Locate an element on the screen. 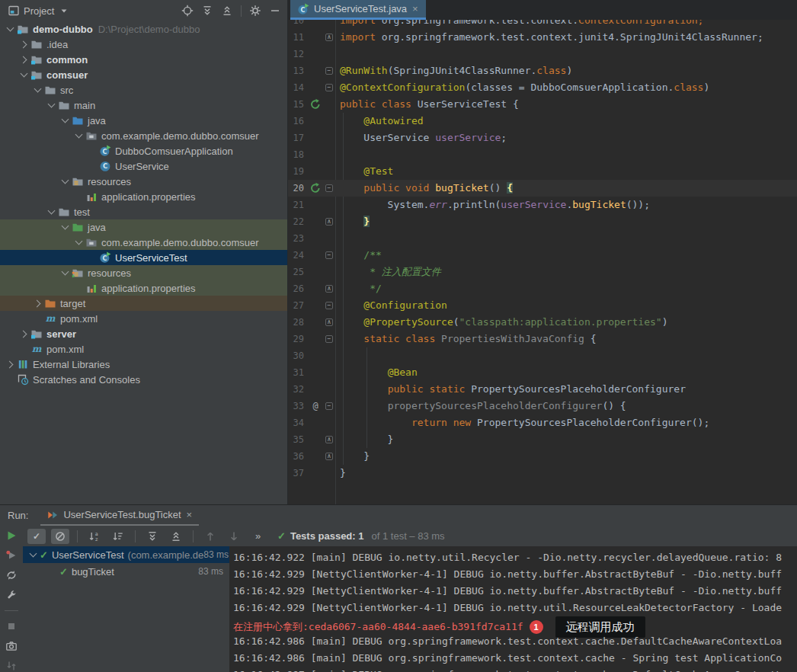  test-result-bugticket: ✓ bugTicket 83 ms is located at coordinates (126, 571).